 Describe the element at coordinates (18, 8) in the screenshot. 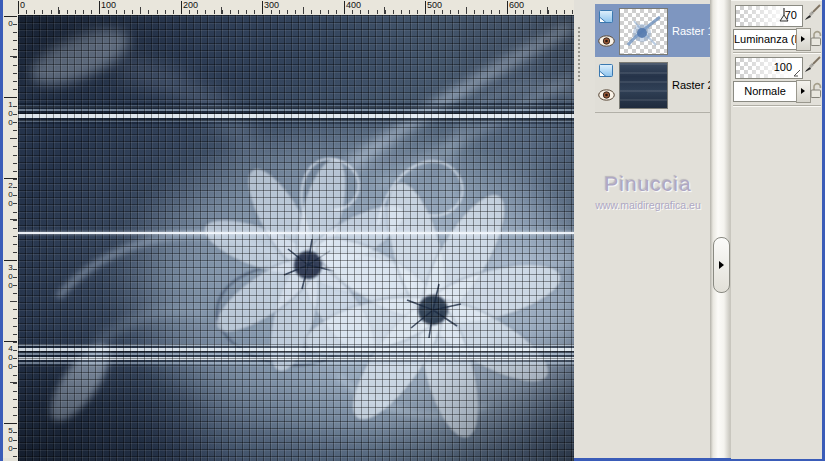

I see `ruler-h-mark: 0` at that location.